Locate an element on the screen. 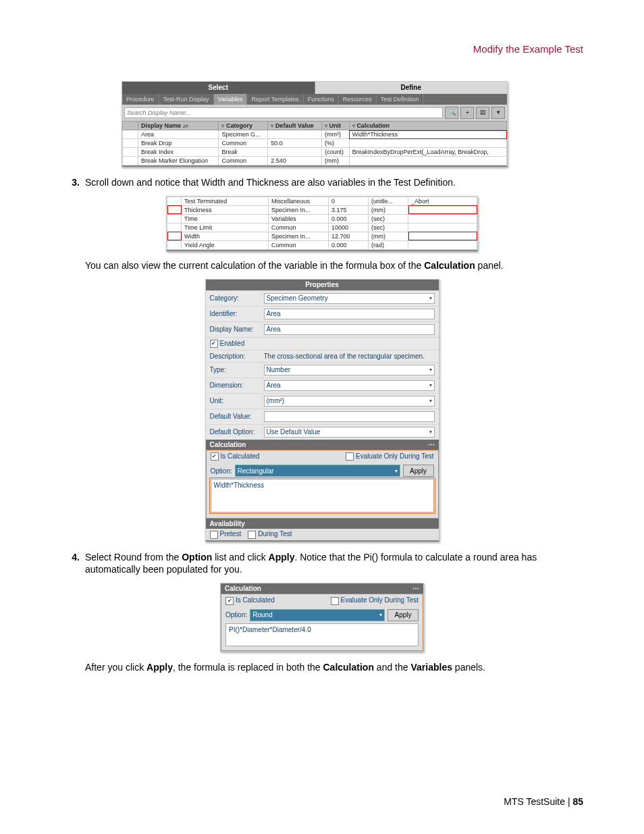 This screenshot has height=834, width=644. option-select: Rectangular is located at coordinates (317, 471).